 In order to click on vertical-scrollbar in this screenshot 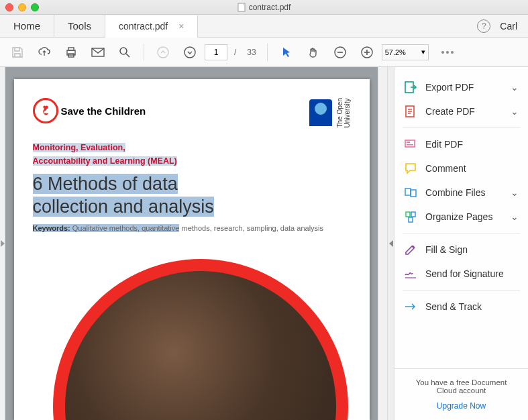, I will do `click(382, 244)`.